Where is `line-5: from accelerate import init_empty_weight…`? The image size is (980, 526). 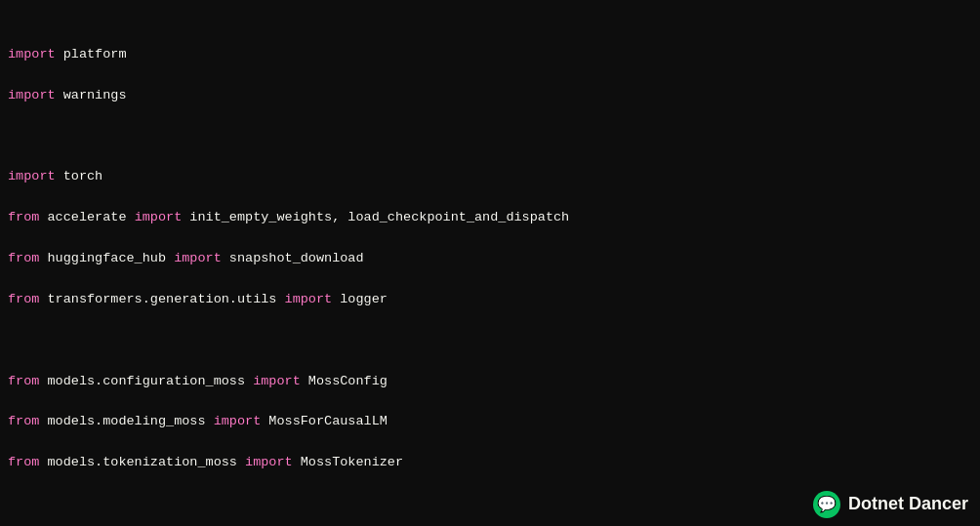
line-5: from accelerate import init_empty_weight… is located at coordinates (490, 219).